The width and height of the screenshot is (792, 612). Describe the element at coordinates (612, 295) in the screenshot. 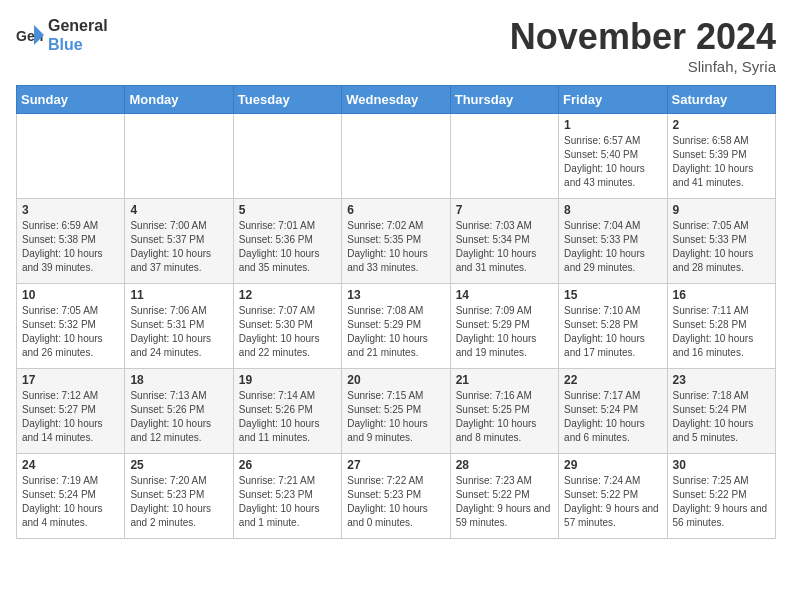

I see `day-number: 15` at that location.